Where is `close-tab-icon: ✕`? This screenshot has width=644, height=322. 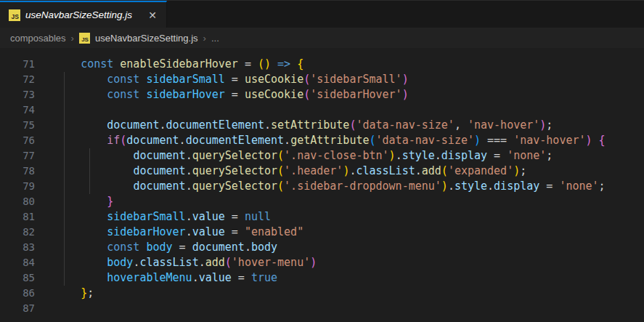
close-tab-icon: ✕ is located at coordinates (152, 15).